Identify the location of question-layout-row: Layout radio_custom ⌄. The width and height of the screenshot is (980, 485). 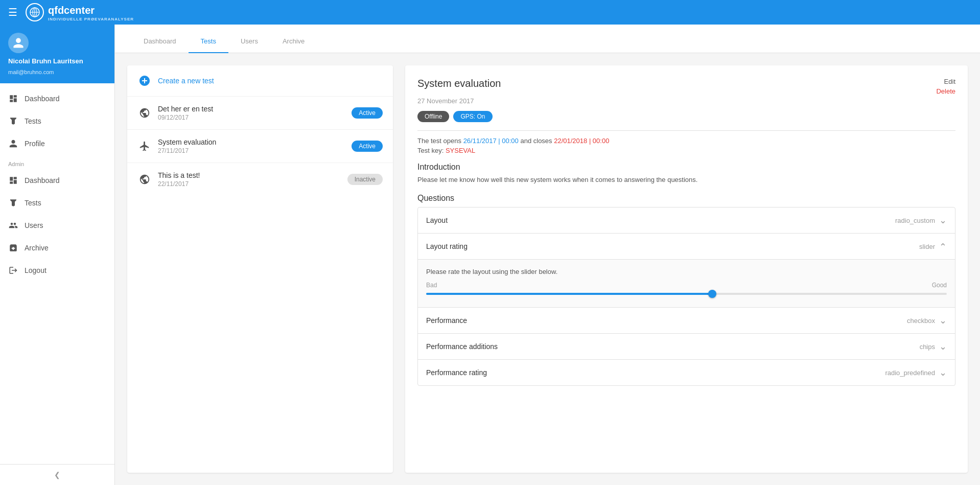
(687, 221).